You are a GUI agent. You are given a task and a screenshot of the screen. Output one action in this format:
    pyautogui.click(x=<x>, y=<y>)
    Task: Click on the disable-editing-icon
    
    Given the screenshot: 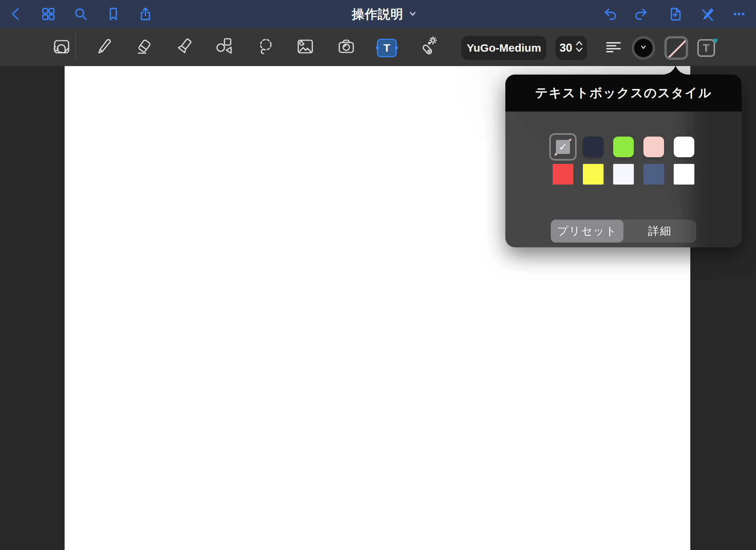 What is the action you would take?
    pyautogui.click(x=707, y=14)
    